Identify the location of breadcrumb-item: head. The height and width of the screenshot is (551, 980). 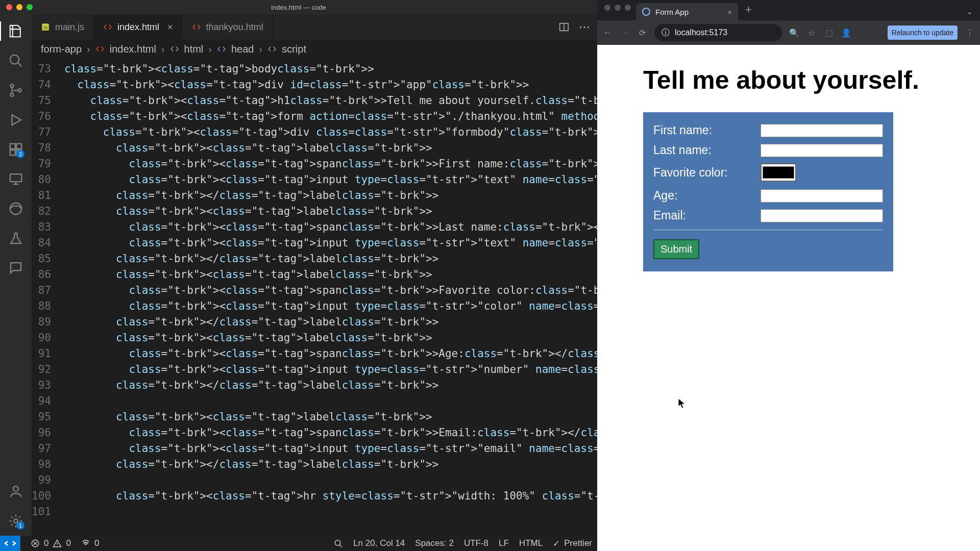
(243, 49).